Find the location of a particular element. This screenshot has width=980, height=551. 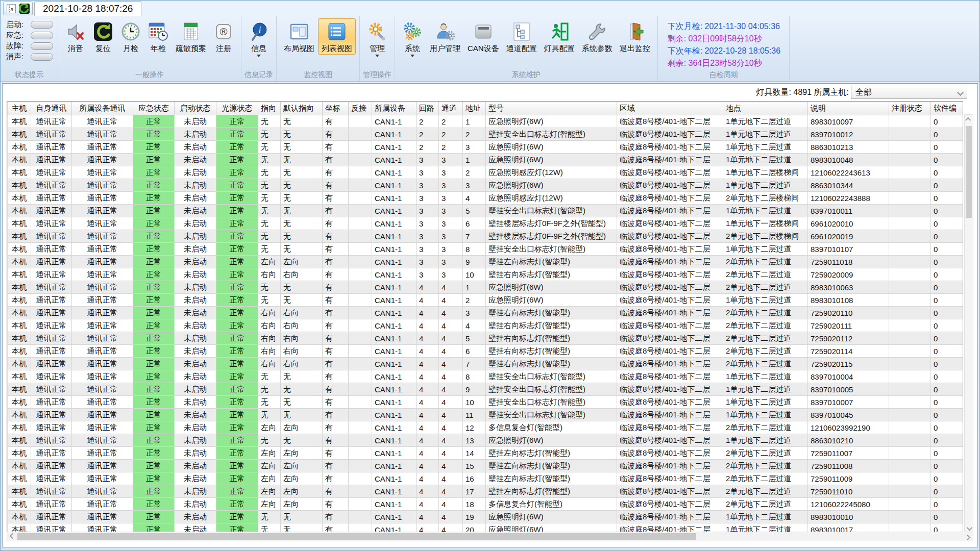

table-row: 本机通讯正常通讯正常正常未启动正常无无有CAN1-1333应急照明灯(6W)临波… is located at coordinates (486, 186).